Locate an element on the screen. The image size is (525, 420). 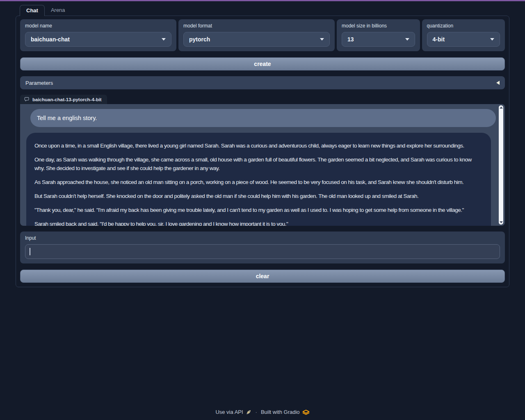
model-name-dropdown: baichuan-chat is located at coordinates (98, 39).